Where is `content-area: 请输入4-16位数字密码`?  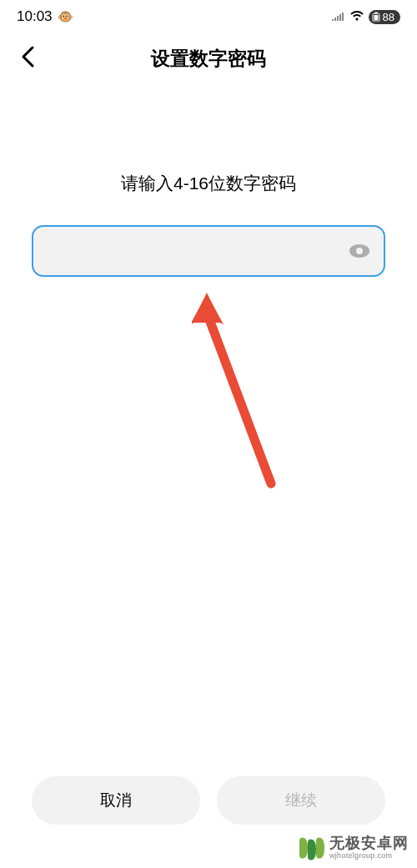 content-area: 请输入4-16位数字密码 is located at coordinates (208, 224).